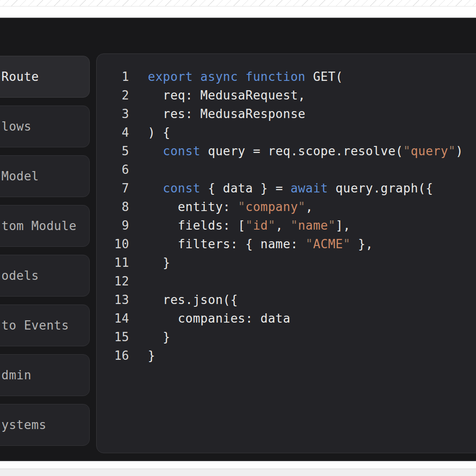  I want to click on code-line: 8 entity: "company",, so click(295, 207).